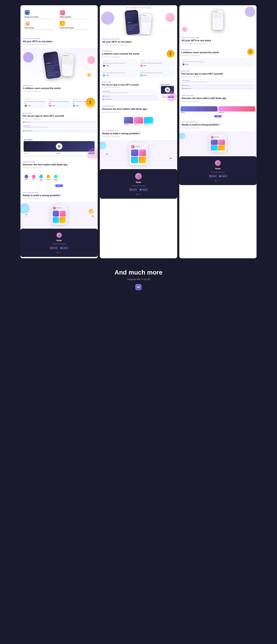  Describe the element at coordinates (218, 86) in the screenshot. I see `option-bid-right: Place a bid` at that location.